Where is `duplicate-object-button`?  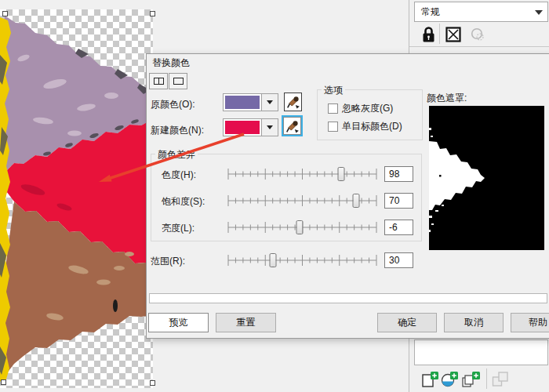
duplicate-object-button is located at coordinates (471, 379).